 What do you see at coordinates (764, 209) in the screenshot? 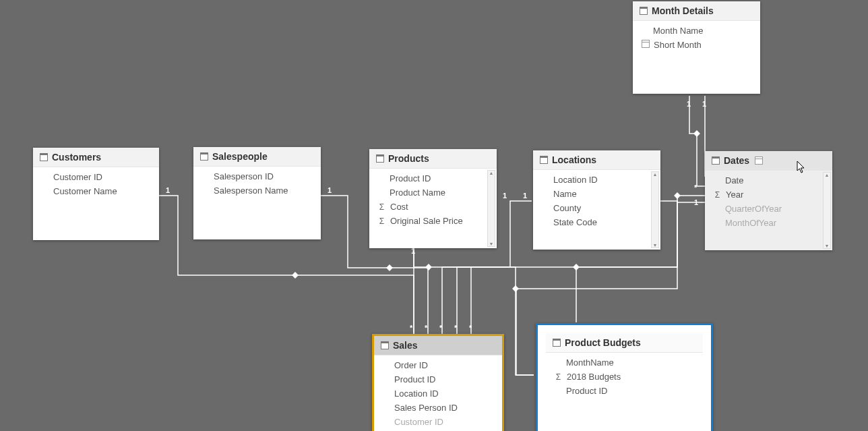
I see `field-row: QuarterOfYear` at bounding box center [764, 209].